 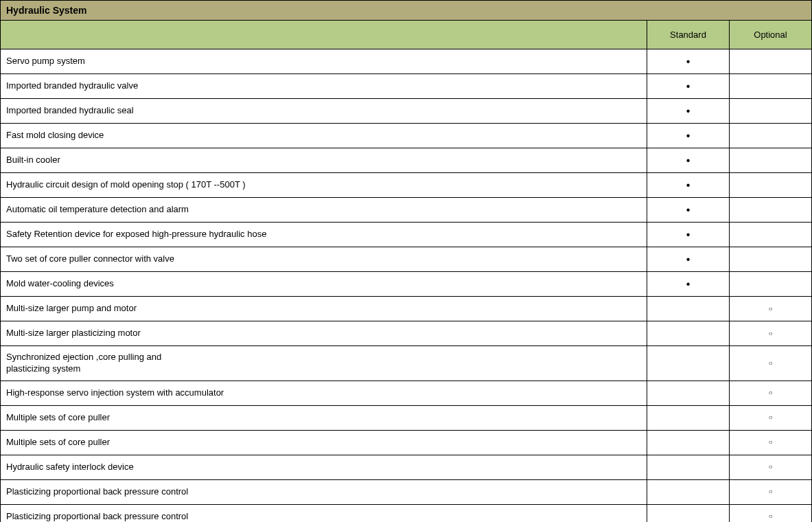 I want to click on feature-cell: Hydraulic safety interlock device, so click(x=324, y=467).